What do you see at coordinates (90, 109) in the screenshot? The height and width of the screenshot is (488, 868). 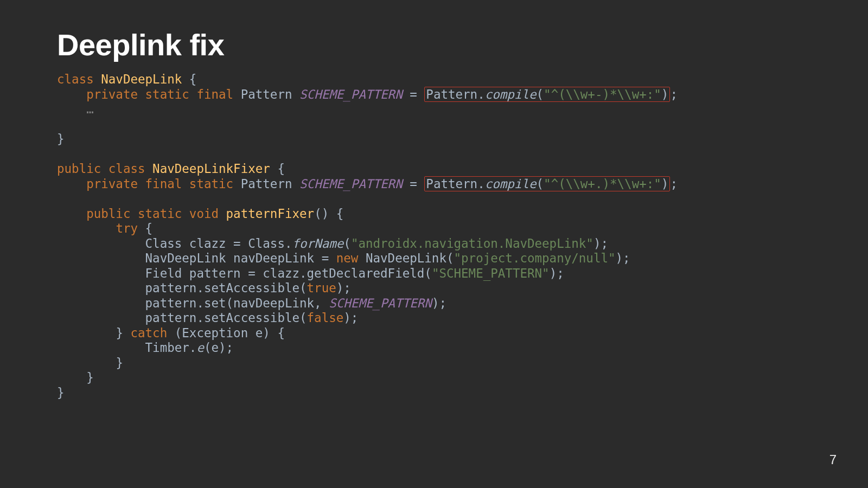 I see `code-ellipsis: …` at bounding box center [90, 109].